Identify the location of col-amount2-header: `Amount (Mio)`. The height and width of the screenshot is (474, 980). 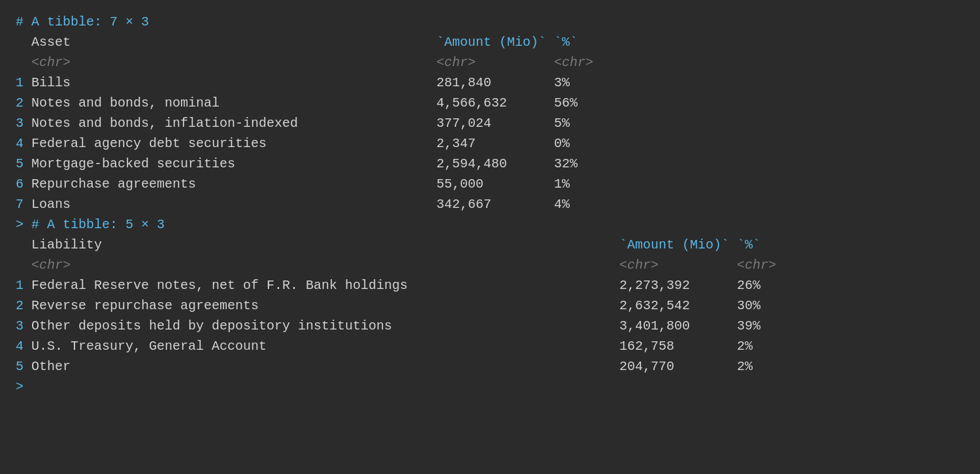
(678, 245).